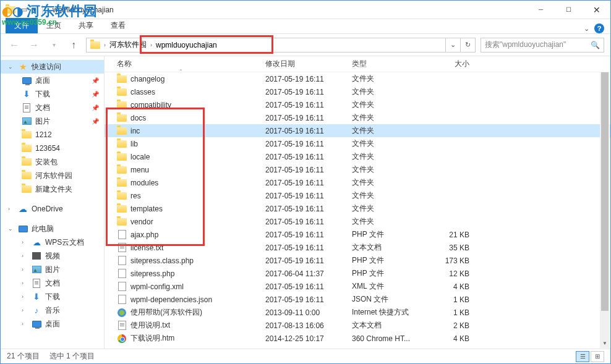 Image resolution: width=611 pixels, height=364 pixels. I want to click on txt-icon, so click(122, 248).